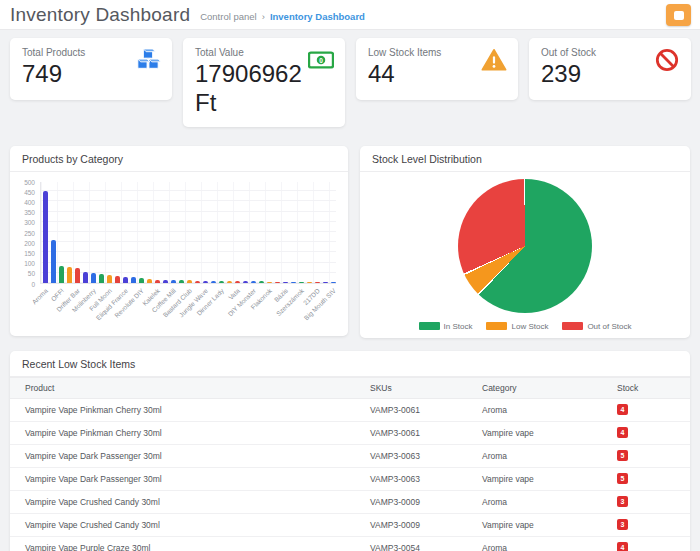  Describe the element at coordinates (30, 264) in the screenshot. I see `y-tick-label: 100` at that location.